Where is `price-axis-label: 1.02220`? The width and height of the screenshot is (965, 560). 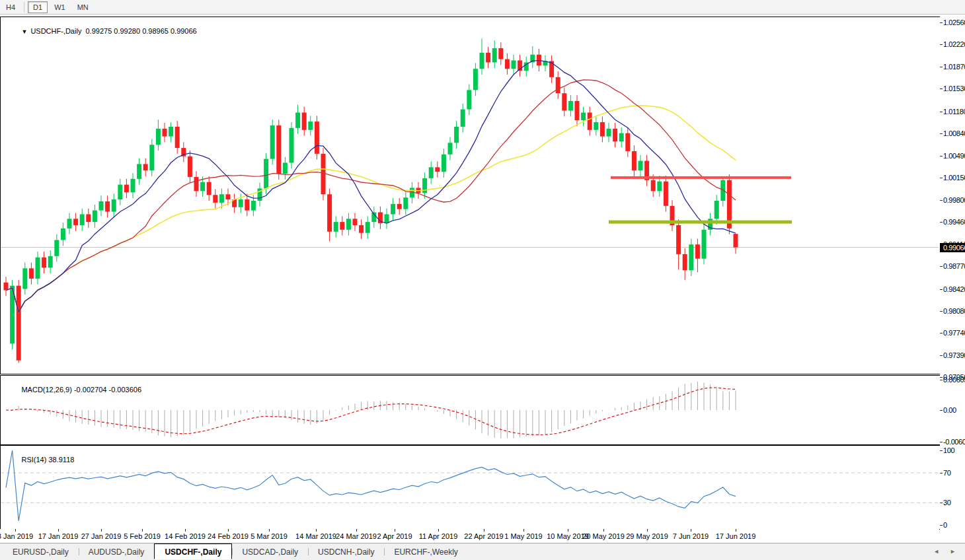
price-axis-label: 1.02220 is located at coordinates (954, 44).